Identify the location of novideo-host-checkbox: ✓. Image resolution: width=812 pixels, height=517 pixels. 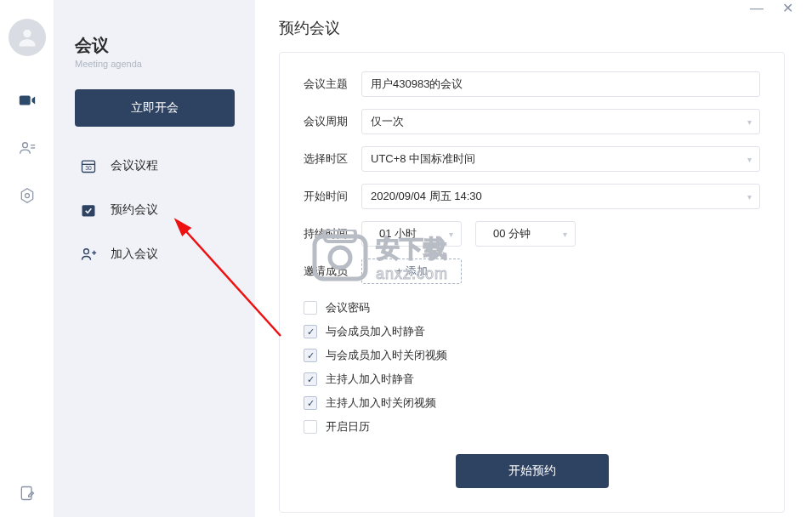
(310, 403).